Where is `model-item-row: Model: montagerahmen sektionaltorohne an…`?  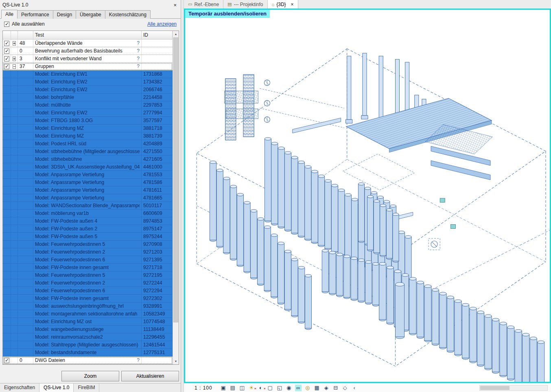 model-item-row: Model: montagerahmen sektionaltorohne an… is located at coordinates (88, 314).